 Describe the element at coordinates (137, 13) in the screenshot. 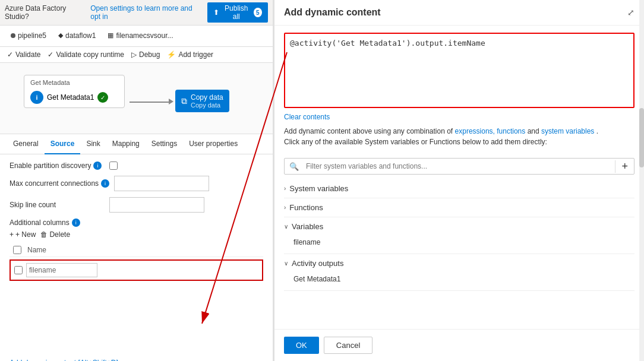

I see `top-bar: Azure Data Factory Studio? Open settings…` at that location.